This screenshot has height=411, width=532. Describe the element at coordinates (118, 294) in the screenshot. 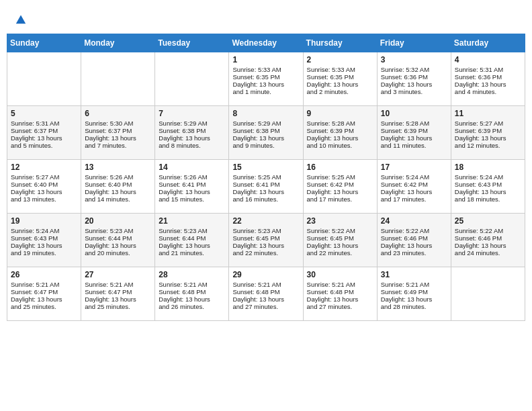

I see `calendar-cell: 27Sunrise: 5:21 AMSunset: 6:47 PMDayligh…` at that location.